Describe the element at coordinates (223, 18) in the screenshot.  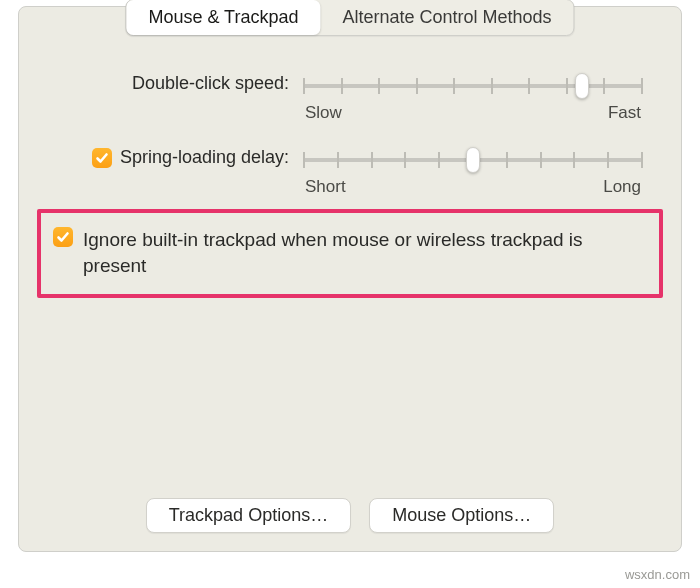
I see `tab-mouse-trackpad: Mouse & Trackpad` at that location.